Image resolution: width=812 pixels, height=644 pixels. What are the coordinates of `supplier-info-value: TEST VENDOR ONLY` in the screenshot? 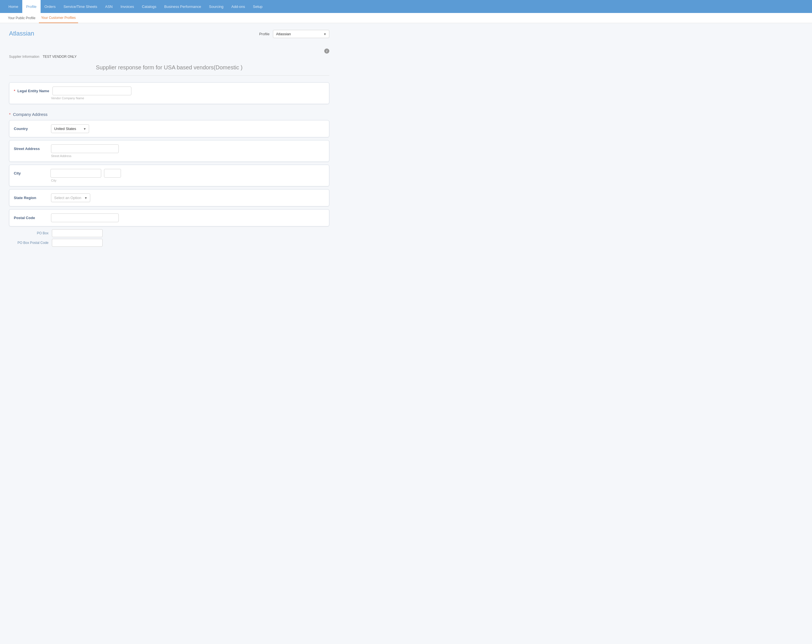 It's located at (60, 56).